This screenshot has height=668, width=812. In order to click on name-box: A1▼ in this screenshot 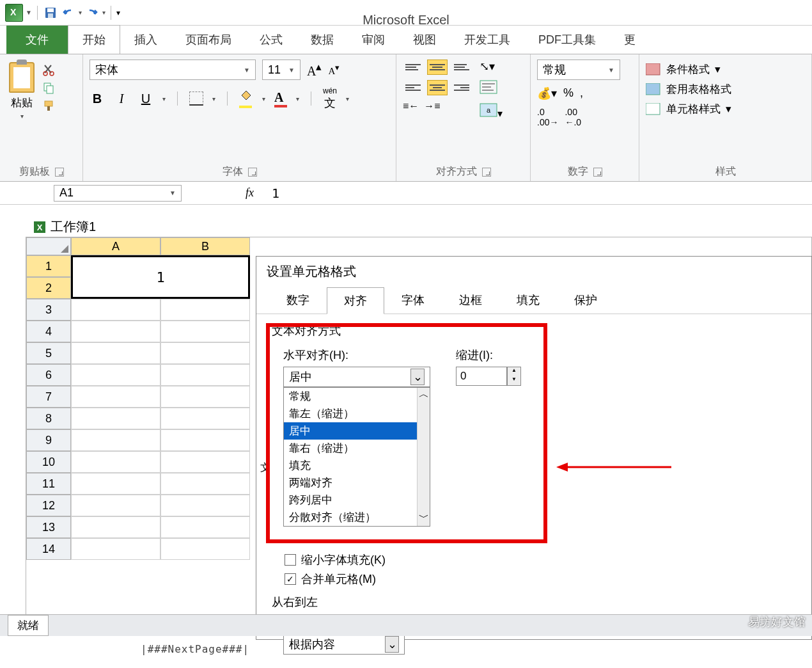, I will do `click(118, 193)`.